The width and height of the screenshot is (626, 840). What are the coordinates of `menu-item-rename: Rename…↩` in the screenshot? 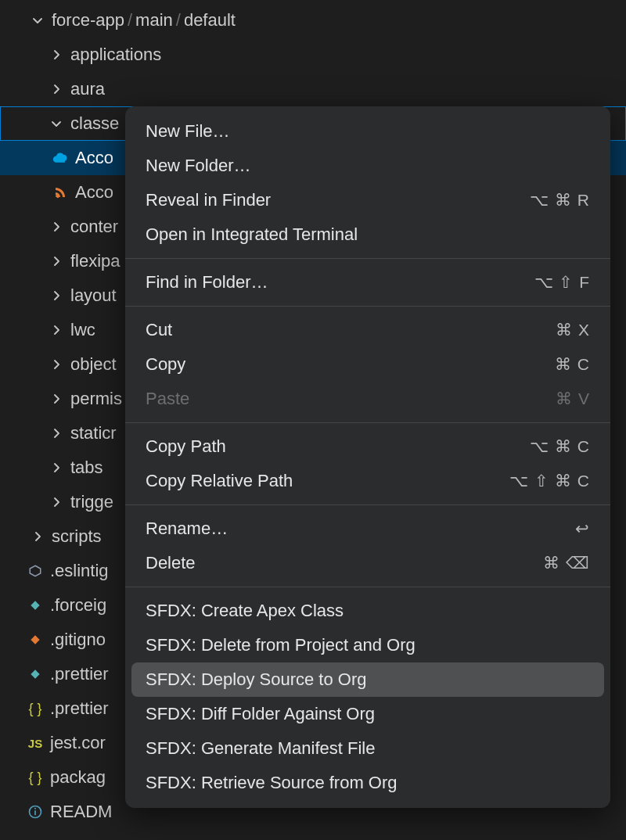 It's located at (368, 529).